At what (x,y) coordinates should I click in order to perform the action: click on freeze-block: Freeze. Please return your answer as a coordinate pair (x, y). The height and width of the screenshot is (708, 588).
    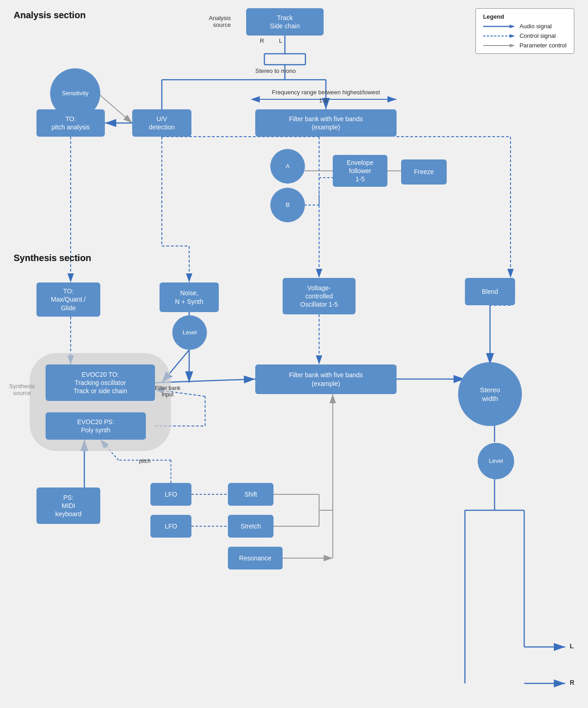
    Looking at the image, I should click on (424, 172).